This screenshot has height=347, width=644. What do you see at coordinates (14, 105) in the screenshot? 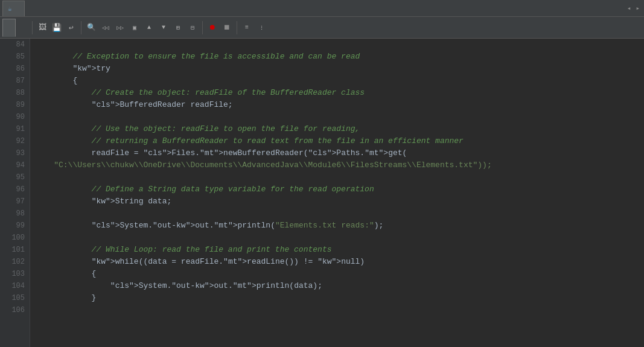
I see `line-number: 89` at bounding box center [14, 105].